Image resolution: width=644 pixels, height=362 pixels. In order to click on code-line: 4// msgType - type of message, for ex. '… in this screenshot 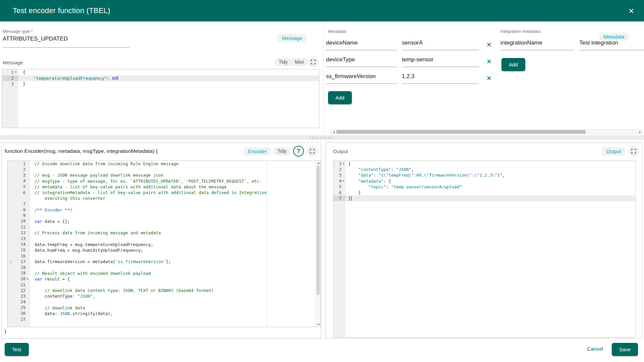, I will do `click(164, 181)`.